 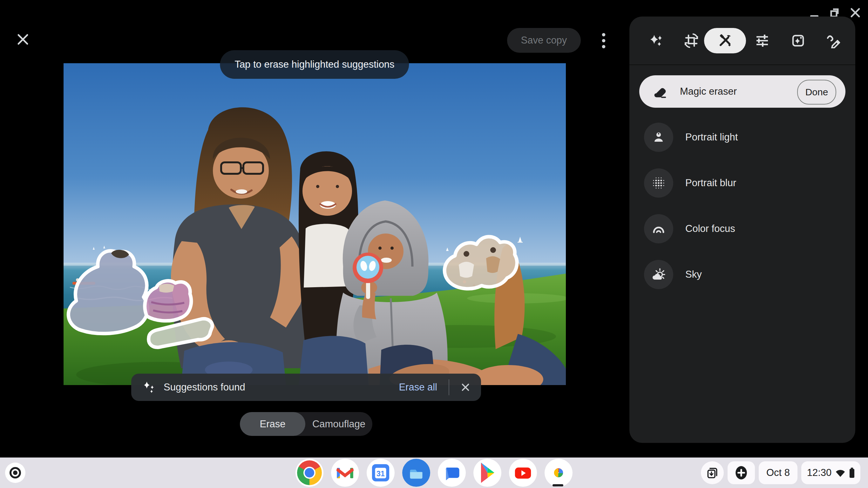 I want to click on close-editor-button, so click(x=23, y=39).